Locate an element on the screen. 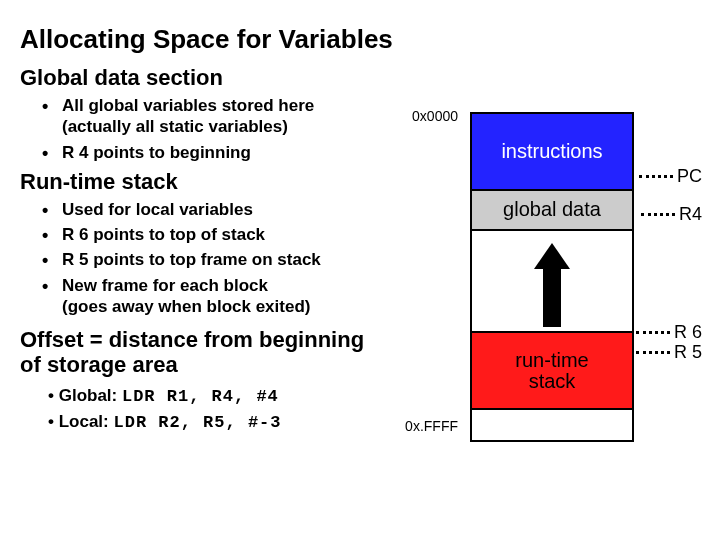 The image size is (720, 540). pointer-r4: R4 is located at coordinates (672, 214).